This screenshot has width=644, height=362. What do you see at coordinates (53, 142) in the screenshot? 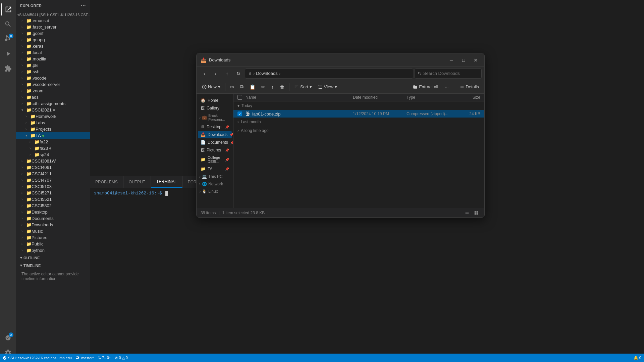
I see `tree-fa22: ›📁fa22` at bounding box center [53, 142].